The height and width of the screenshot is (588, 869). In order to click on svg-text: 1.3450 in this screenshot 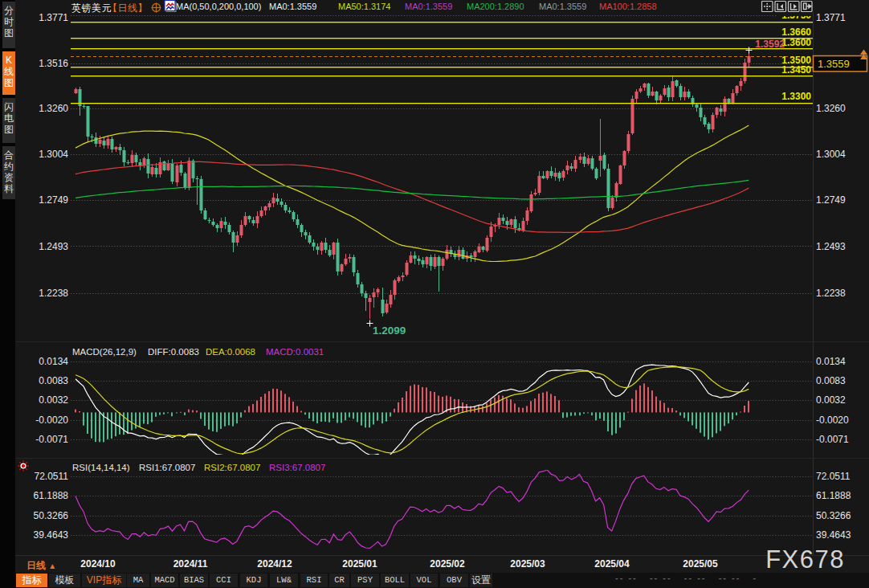, I will do `click(797, 70)`.